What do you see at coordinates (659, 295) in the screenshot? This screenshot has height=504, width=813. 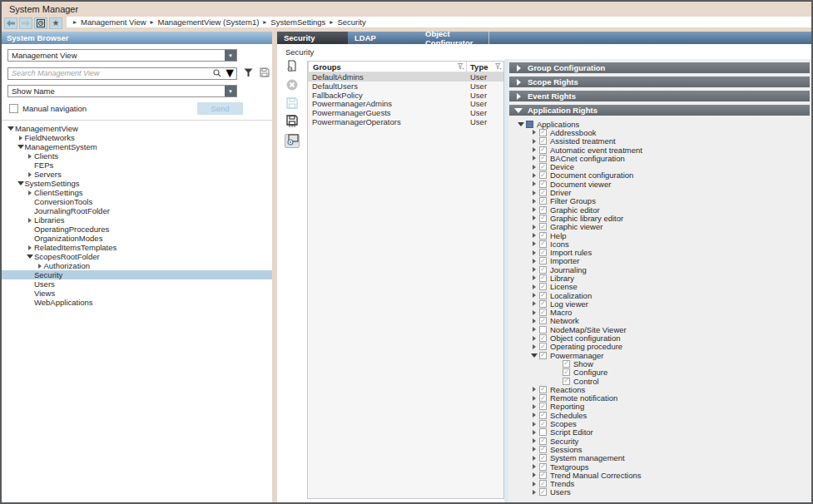 I see `app-right-localization: ✓Localization` at bounding box center [659, 295].